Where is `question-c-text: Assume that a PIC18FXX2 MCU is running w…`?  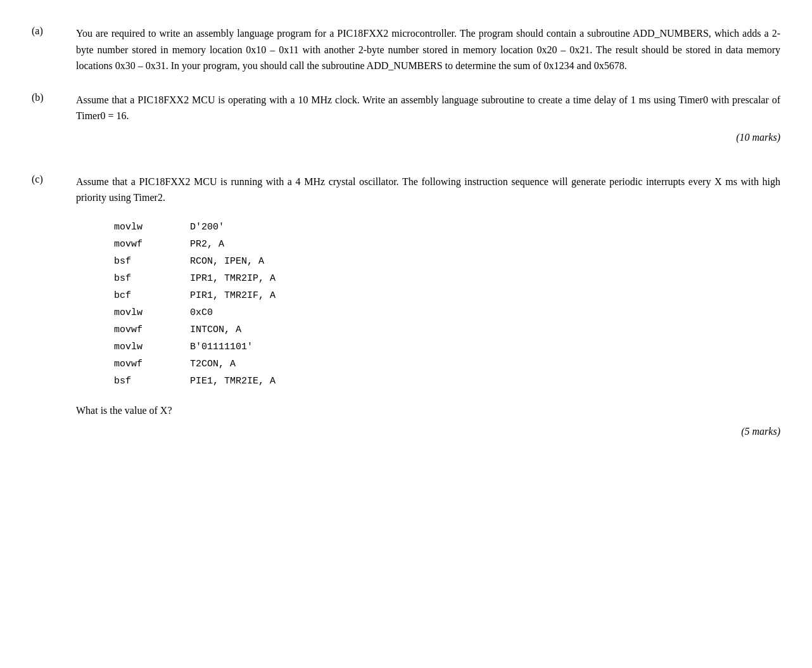
question-c-text: Assume that a PIC18FXX2 MCU is running w… is located at coordinates (428, 190).